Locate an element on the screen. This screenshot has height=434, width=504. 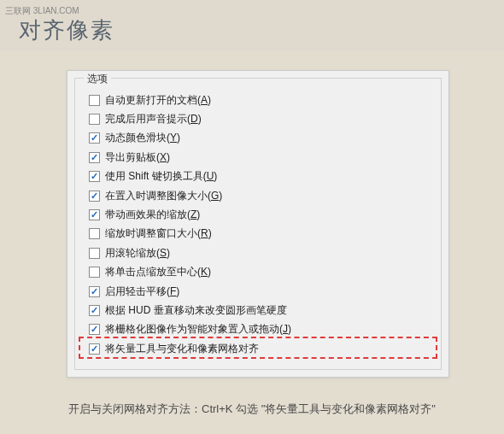
option-row: 完成后用声音提示(D) is located at coordinates (261, 119).